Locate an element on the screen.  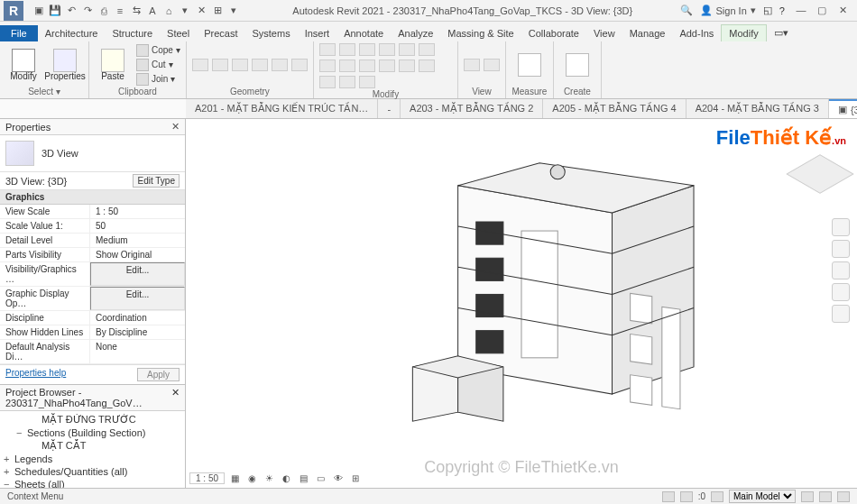
view-scale: 1 : 50 is located at coordinates (207, 478).